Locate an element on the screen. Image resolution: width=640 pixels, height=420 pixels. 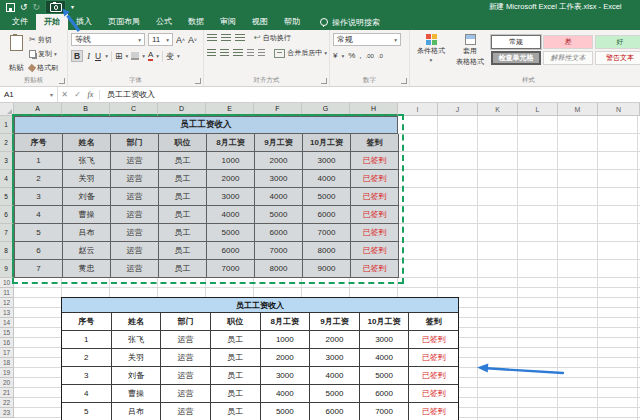
cut-button: ✂剪切 is located at coordinates (44, 40).